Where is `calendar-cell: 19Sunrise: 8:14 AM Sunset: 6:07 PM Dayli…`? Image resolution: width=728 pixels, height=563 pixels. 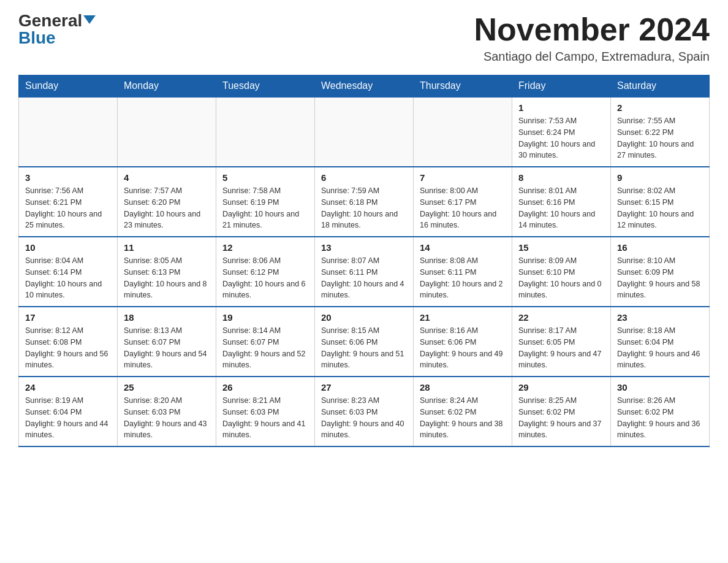
calendar-cell: 19Sunrise: 8:14 AM Sunset: 6:07 PM Dayli… is located at coordinates (266, 342).